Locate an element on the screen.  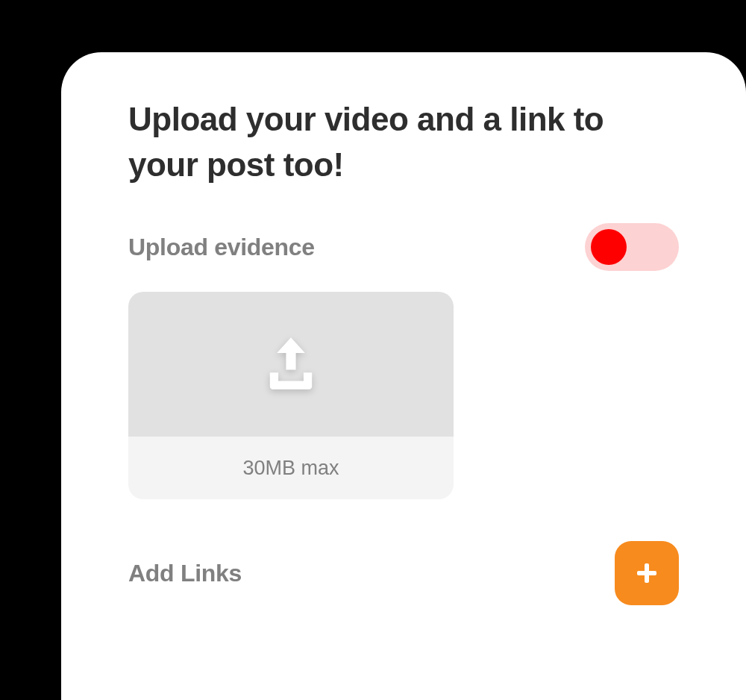
card-heading: Upload your video and a link to your pos… is located at coordinates (404, 142).